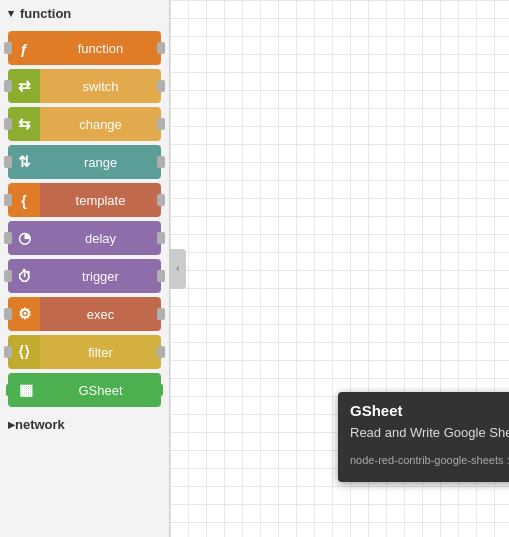 The image size is (509, 537). Describe the element at coordinates (12, 424) in the screenshot. I see `chevron-network-icon: ▸` at that location.